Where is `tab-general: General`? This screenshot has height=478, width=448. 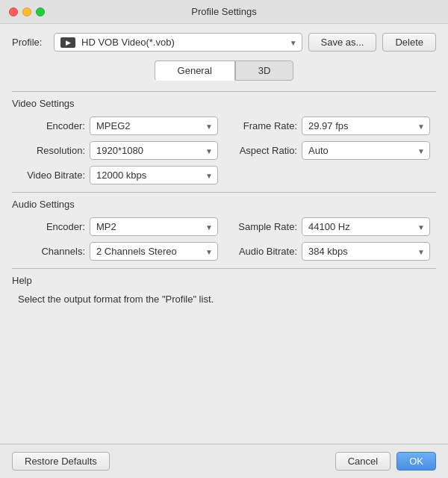
tab-general: General is located at coordinates (195, 70).